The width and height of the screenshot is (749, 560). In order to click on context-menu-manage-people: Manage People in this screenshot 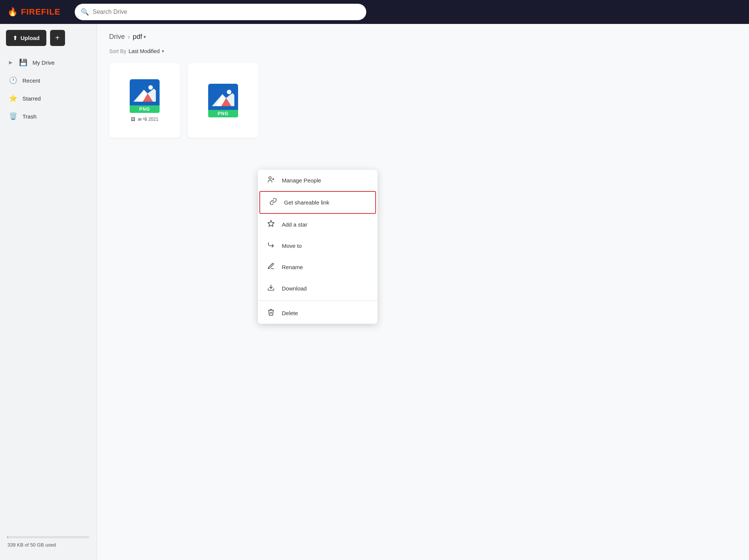, I will do `click(318, 180)`.